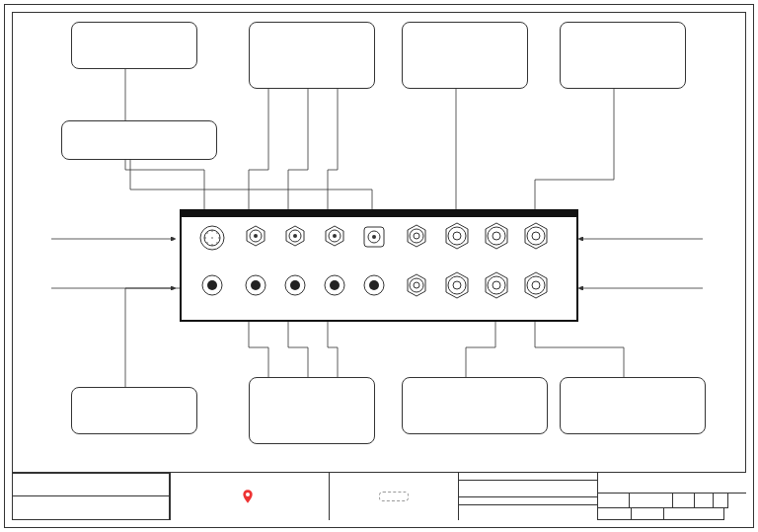 Image resolution: width=758 pixels, height=532 pixels. What do you see at coordinates (528, 490) in the screenshot?
I see `location-value` at bounding box center [528, 490].